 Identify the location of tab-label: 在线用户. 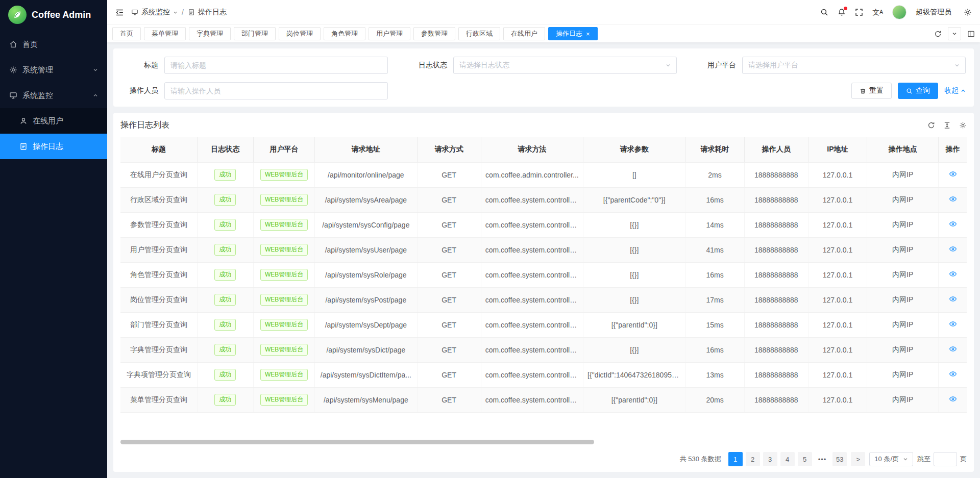
(524, 34).